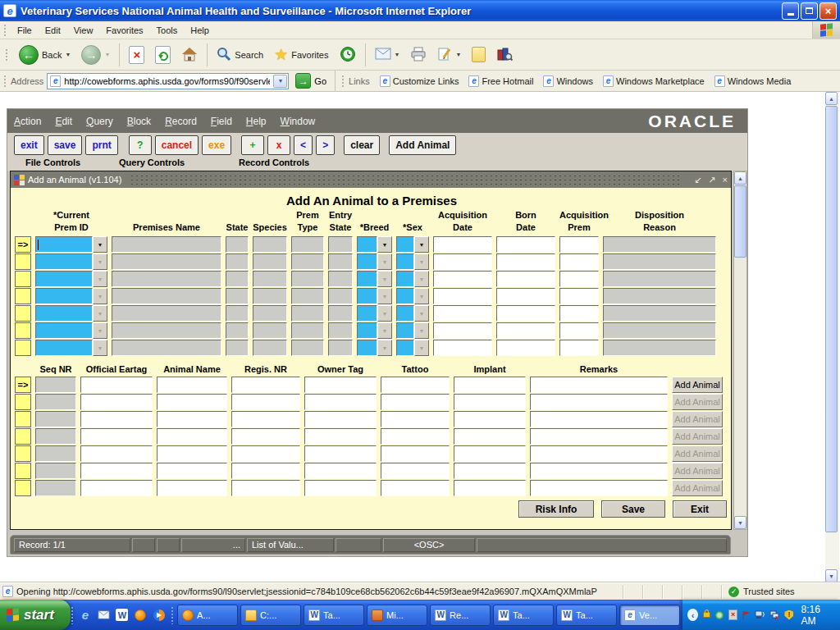 The image size is (840, 630). What do you see at coordinates (162, 55) in the screenshot?
I see `refresh-button` at bounding box center [162, 55].